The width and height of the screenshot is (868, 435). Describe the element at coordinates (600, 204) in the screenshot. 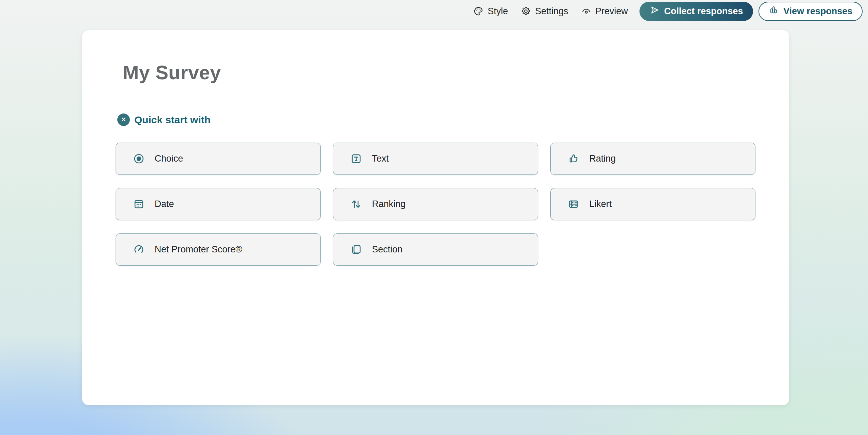

I see `question-type-label: Likert` at that location.